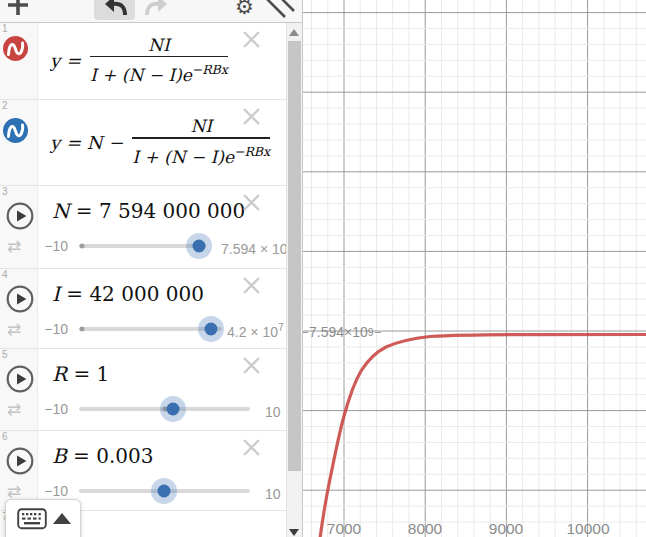 The height and width of the screenshot is (537, 646). I want to click on keyboard-popup, so click(43, 518).